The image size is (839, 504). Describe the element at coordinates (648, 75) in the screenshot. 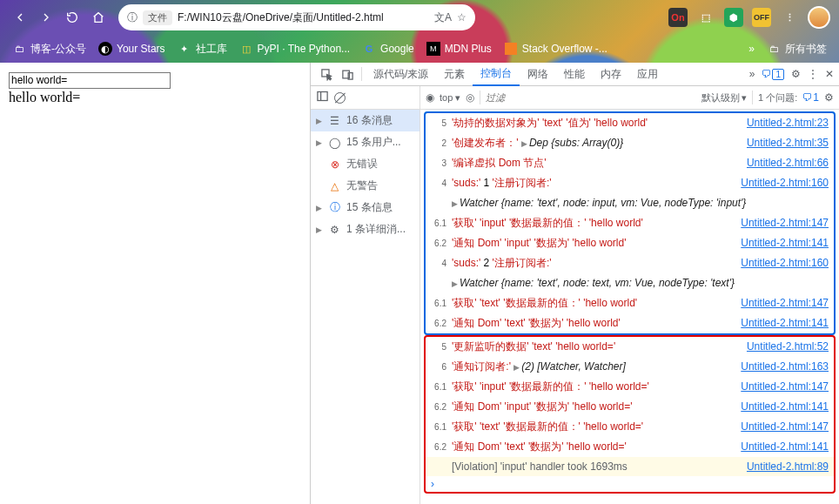

I see `devtools-tab: 应用` at that location.